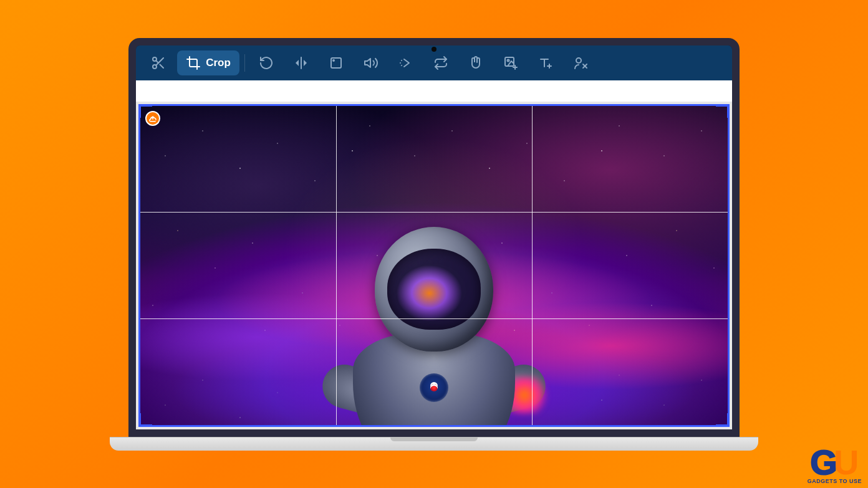 This screenshot has width=868, height=488. What do you see at coordinates (723, 111) in the screenshot?
I see `crop-handle-tr` at bounding box center [723, 111].